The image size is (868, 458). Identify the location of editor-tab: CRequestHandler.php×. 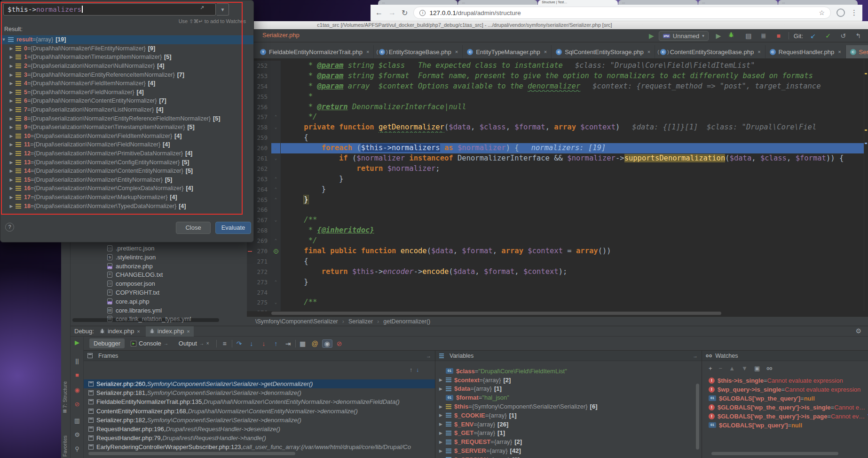
(806, 52).